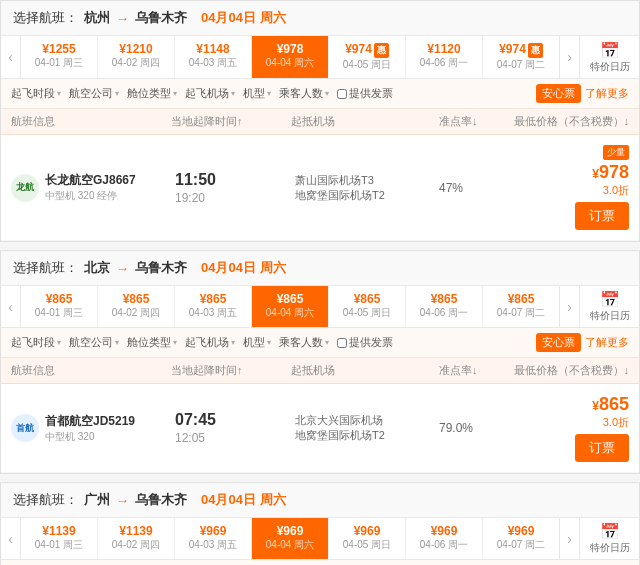  What do you see at coordinates (320, 562) in the screenshot?
I see `filter-row: 起飞时段▾航空公司▾舱位类型▾起飞机场▾机型▾乘客人数▾提供发票 安心票 了解更…` at bounding box center [320, 562].